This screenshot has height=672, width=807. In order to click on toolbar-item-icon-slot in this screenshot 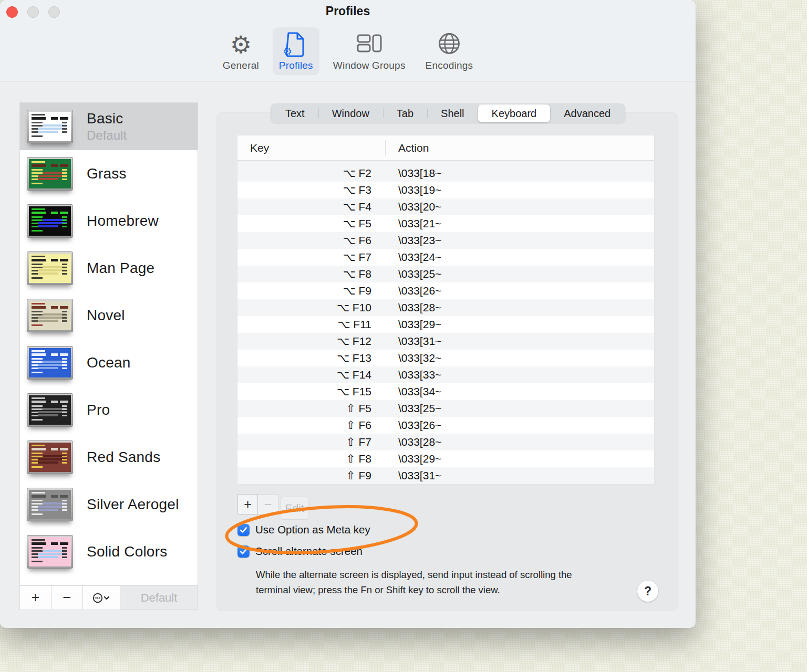, I will do `click(369, 45)`.